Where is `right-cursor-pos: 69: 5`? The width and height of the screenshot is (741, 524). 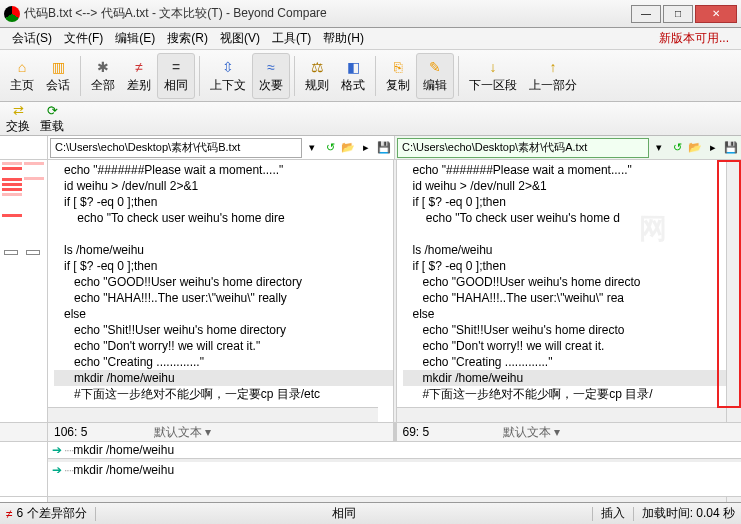
right-cursor-pos: 69: 5 is located at coordinates (453, 432).